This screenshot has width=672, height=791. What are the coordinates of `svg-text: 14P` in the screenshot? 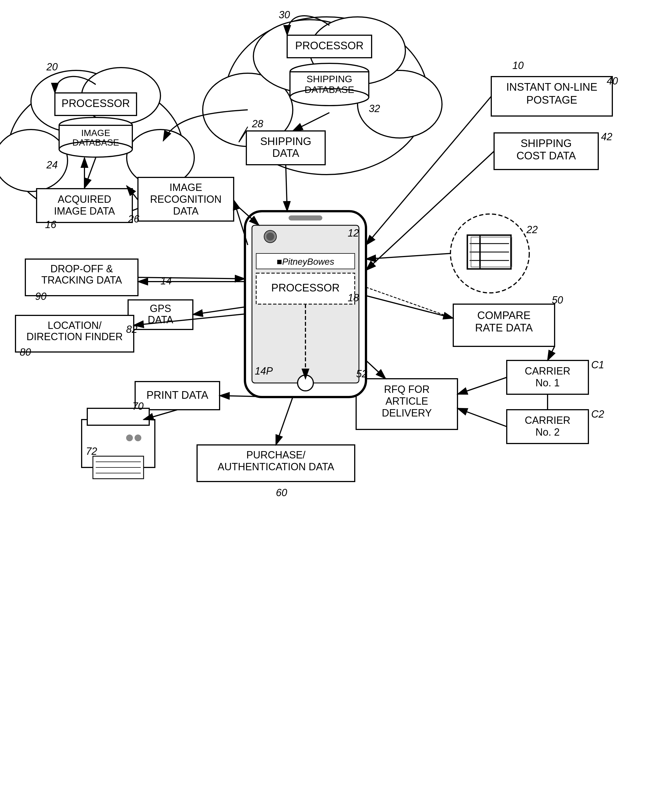 It's located at (264, 371).